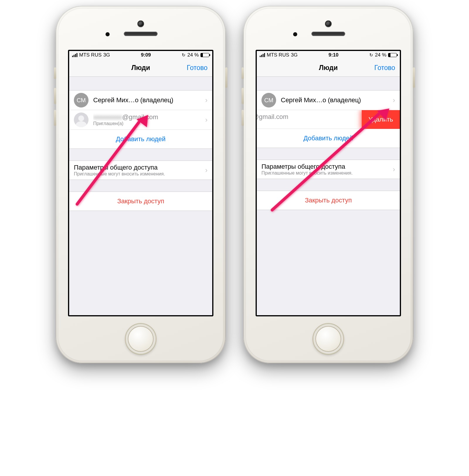 The height and width of the screenshot is (476, 469). I want to click on delete-label: Удалить, so click(381, 120).